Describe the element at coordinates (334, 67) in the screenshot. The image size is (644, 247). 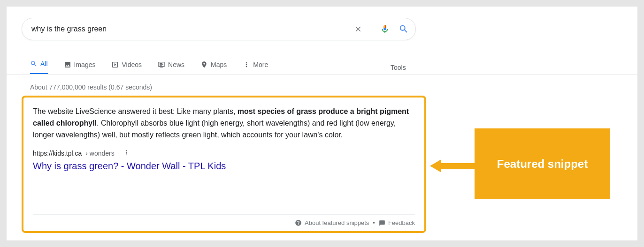
I see `tabs-row: All Images Videos News Maps More Tools` at that location.